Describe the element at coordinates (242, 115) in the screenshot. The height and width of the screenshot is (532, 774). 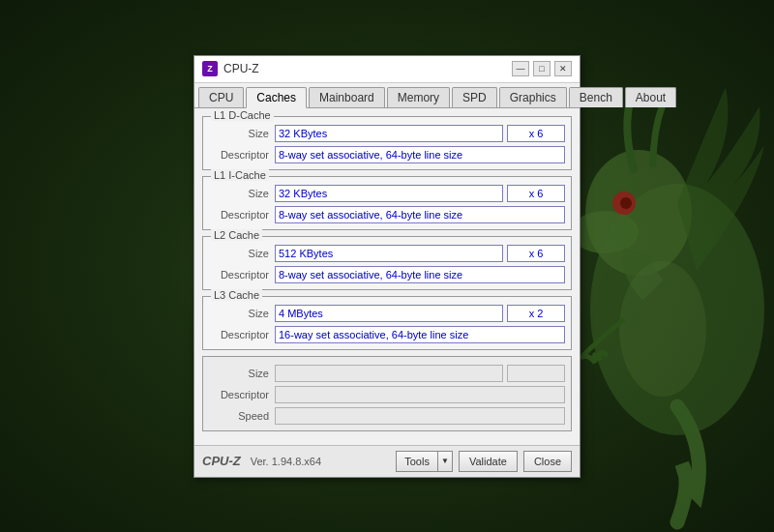
I see `l1d-label: L1 D-Cache` at that location.